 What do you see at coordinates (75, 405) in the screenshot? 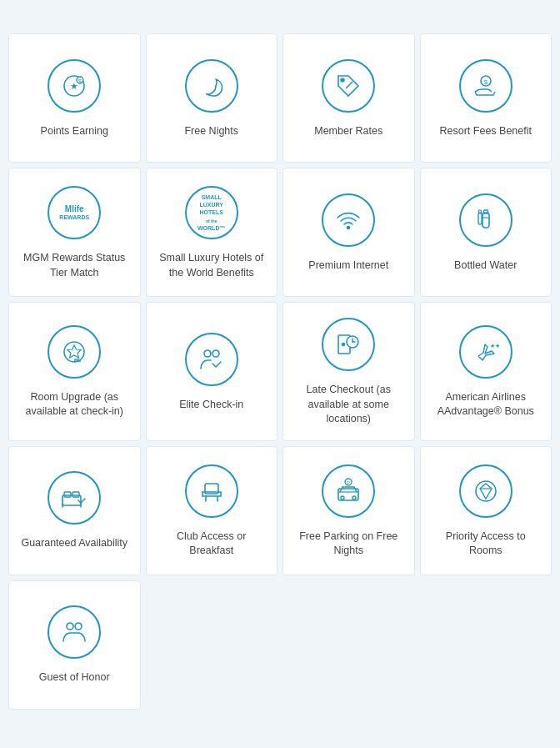
I see `card-label: Room Upgrade (as available at check-in)` at bounding box center [75, 405].